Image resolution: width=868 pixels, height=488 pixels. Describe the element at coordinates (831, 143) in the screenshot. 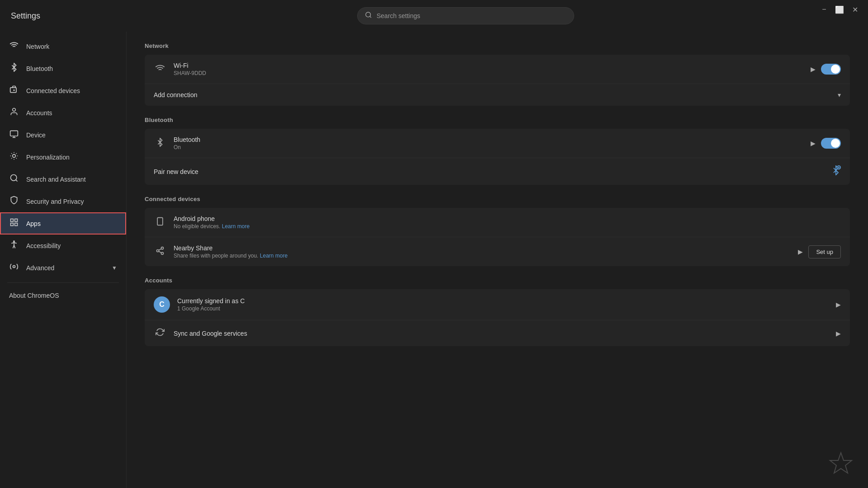

I see `bluetooth-toggle-track` at that location.